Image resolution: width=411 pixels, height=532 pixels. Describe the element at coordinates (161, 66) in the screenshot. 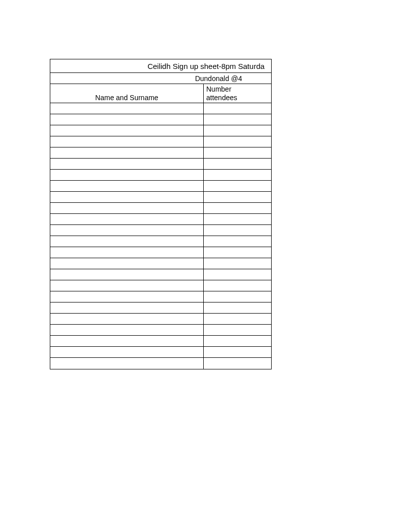

I see `sheet-title: Ceilidh Sign up sheet-8pm Saturda` at that location.